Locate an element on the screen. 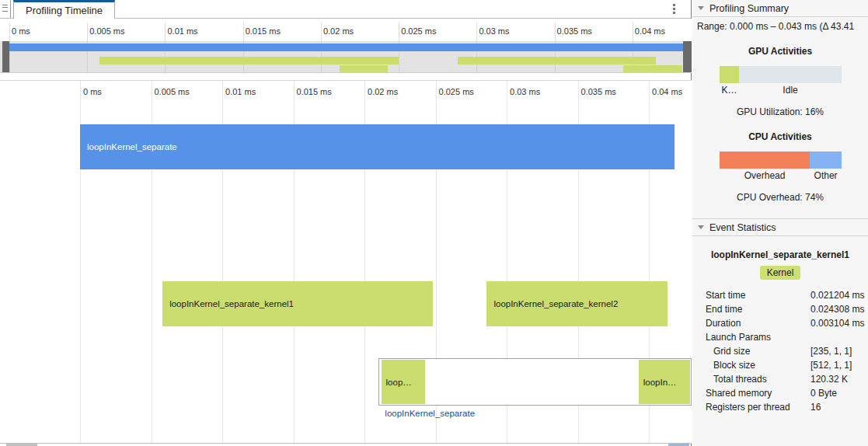 This screenshot has width=868, height=446. range-text: Range: 0.000 ms – 0.043 ms (Δ 43.41 is located at coordinates (783, 26).